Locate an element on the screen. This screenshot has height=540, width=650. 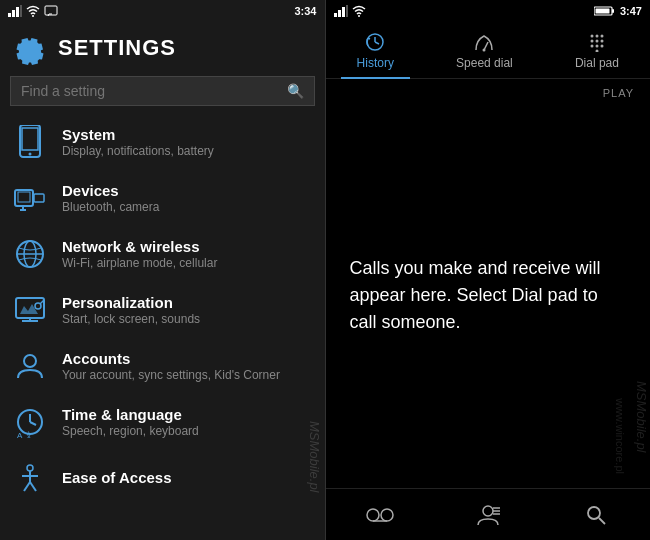
accounts-subtitle: Your account, sync settings, Kid's Corne… is located at coordinates (171, 375).